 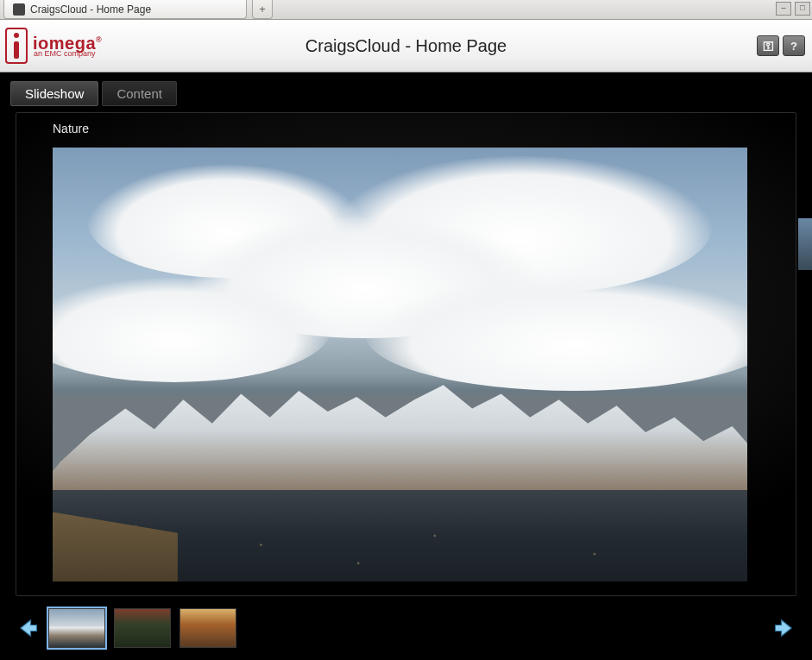 What do you see at coordinates (793, 9) in the screenshot?
I see `window-controls: – □` at bounding box center [793, 9].